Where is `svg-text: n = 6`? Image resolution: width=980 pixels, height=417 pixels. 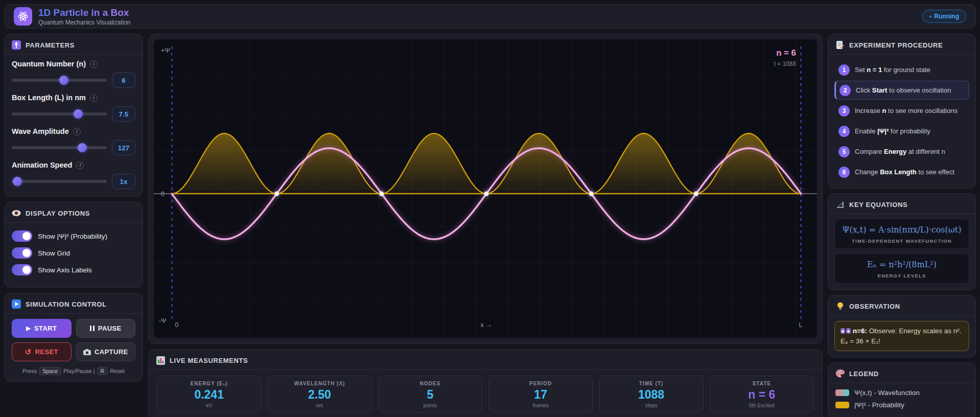
svg-text: n = 6 is located at coordinates (786, 53).